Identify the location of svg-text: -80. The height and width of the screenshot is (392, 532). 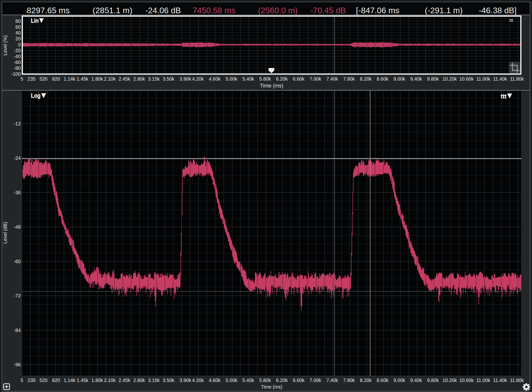
(17, 68).